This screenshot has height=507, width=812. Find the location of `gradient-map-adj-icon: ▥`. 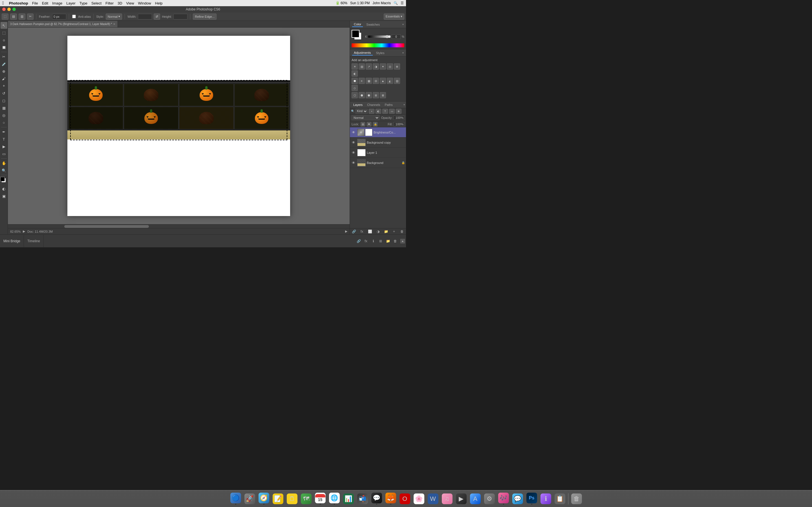

gradient-map-adj-icon: ▥ is located at coordinates (397, 81).